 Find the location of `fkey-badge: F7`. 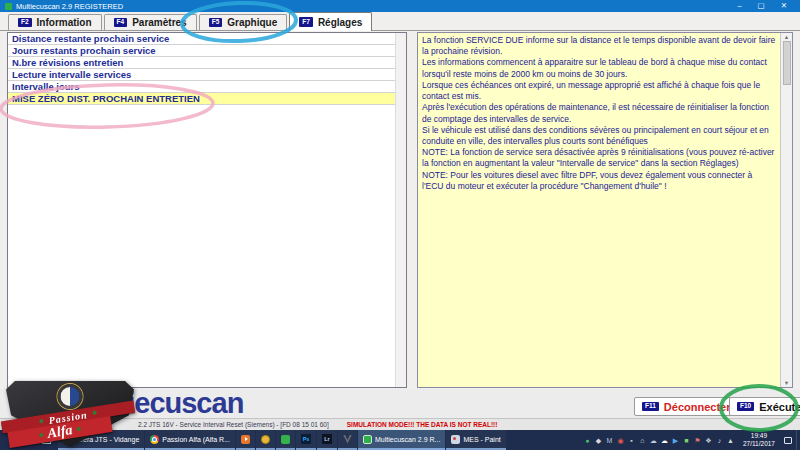

fkey-badge: F7 is located at coordinates (306, 22).